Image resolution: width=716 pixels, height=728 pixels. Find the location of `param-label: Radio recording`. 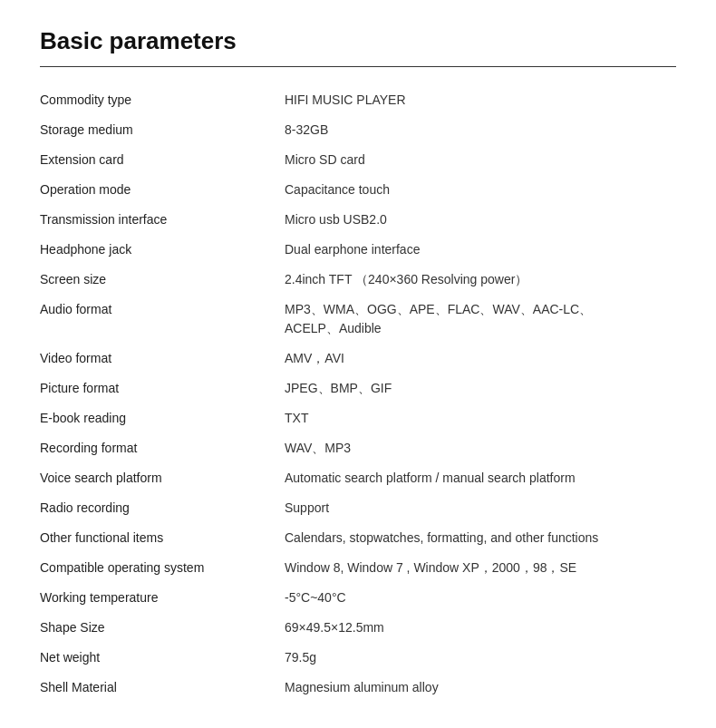

param-label: Radio recording is located at coordinates (162, 508).